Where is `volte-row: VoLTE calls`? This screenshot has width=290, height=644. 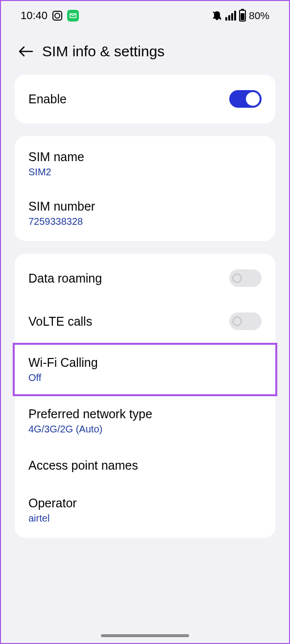
volte-row: VoLTE calls is located at coordinates (145, 321).